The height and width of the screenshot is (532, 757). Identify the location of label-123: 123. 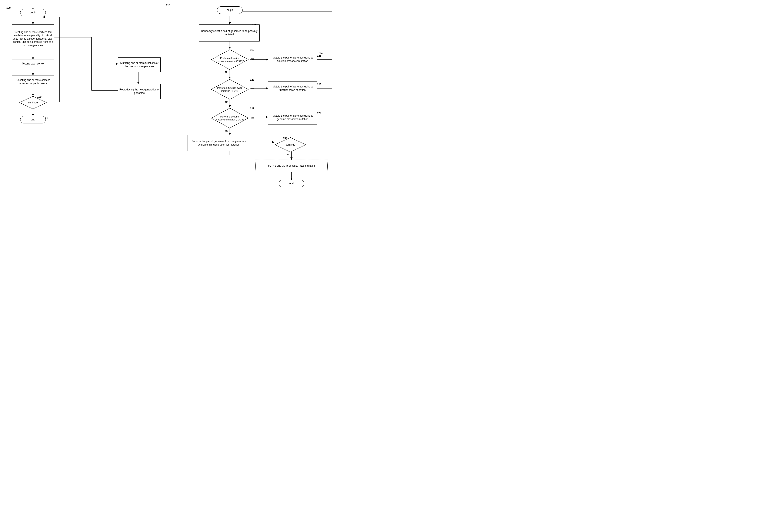
(252, 80).